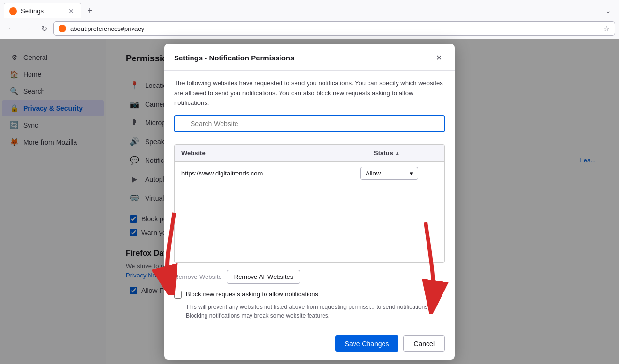 The width and height of the screenshot is (619, 364). What do you see at coordinates (310, 127) in the screenshot?
I see `search-wrapper` at bounding box center [310, 127].